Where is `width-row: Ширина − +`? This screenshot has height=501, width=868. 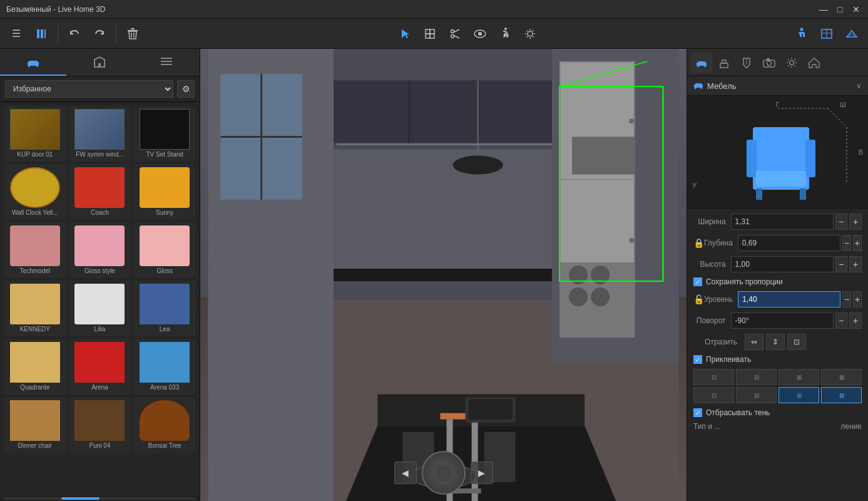
width-row: Ширина − + is located at coordinates (777, 222).